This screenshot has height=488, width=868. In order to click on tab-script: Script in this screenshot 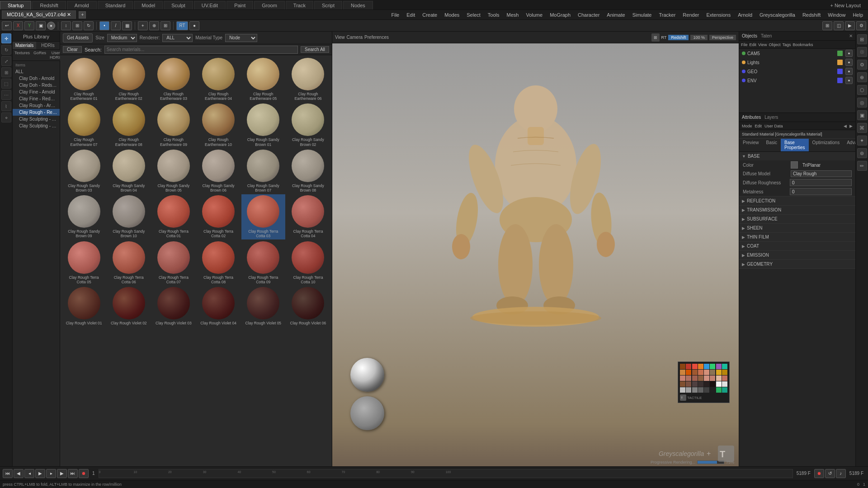, I will do `click(328, 5)`.